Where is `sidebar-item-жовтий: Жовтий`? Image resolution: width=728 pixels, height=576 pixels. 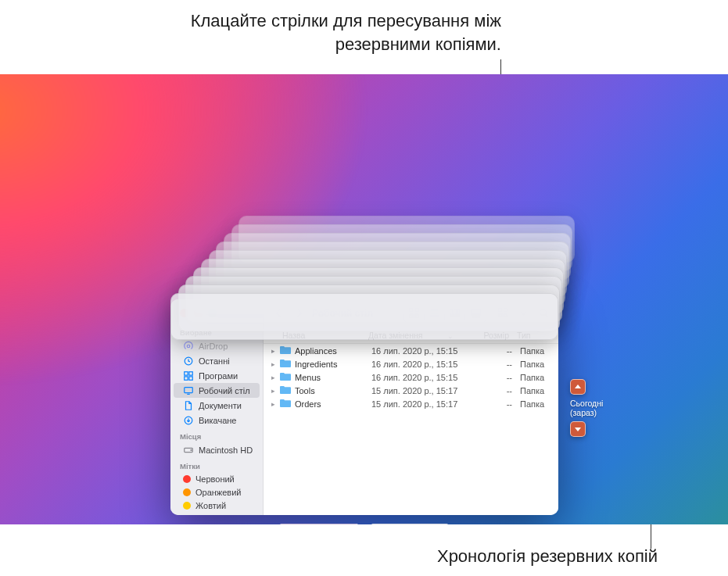 sidebar-item-жовтий: Жовтий is located at coordinates (217, 505).